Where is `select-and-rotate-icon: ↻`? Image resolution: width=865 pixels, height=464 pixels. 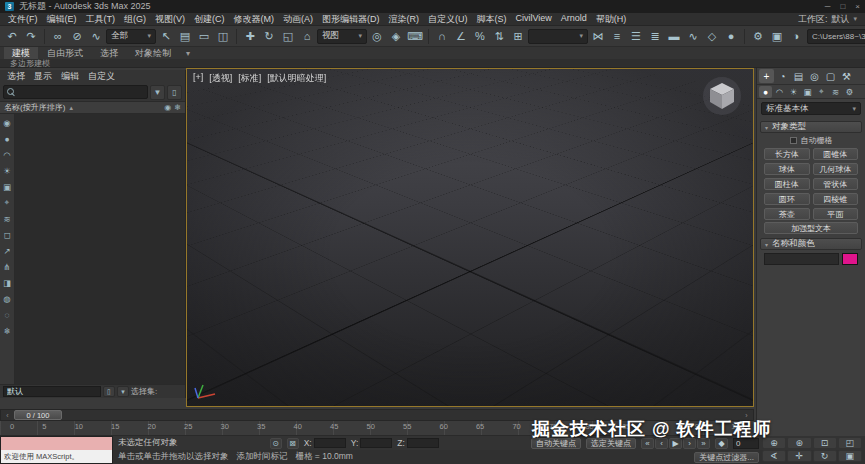 select-and-rotate-icon: ↻ is located at coordinates (269, 36).